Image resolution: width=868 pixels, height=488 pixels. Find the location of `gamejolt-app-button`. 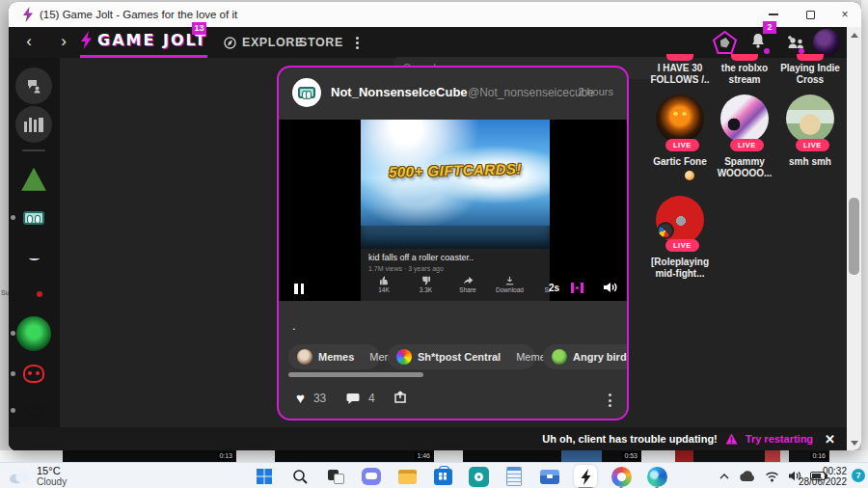

gamejolt-app-button is located at coordinates (585, 476).